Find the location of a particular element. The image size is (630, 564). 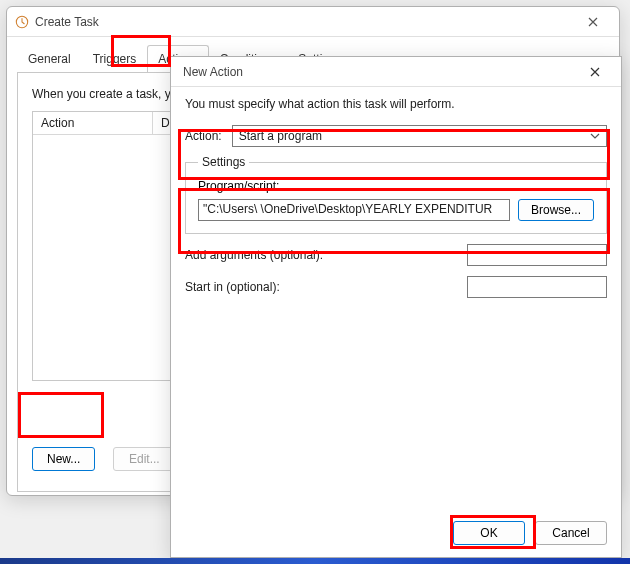

startin-row: Start in (optional): is located at coordinates (396, 287).